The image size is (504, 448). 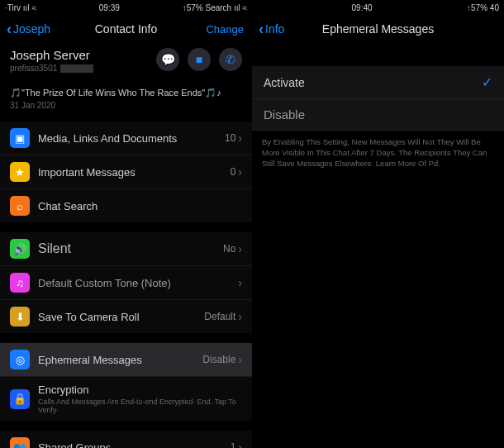 I want to click on music-icon: ♫, so click(x=20, y=283).